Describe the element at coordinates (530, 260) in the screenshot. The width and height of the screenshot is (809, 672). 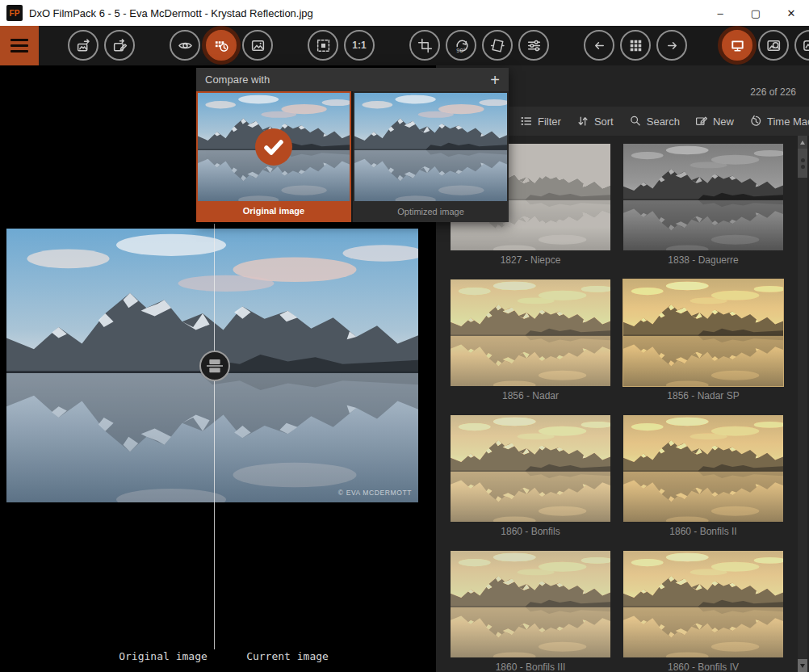
I see `preset-label: 1827 - Niepce` at that location.